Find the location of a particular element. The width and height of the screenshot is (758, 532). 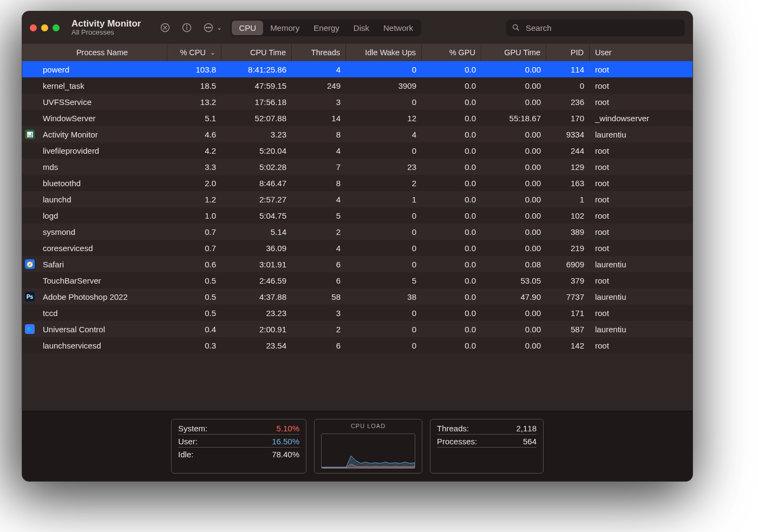

table-row: sysmond0.75.14200.00.00389root is located at coordinates (357, 232).